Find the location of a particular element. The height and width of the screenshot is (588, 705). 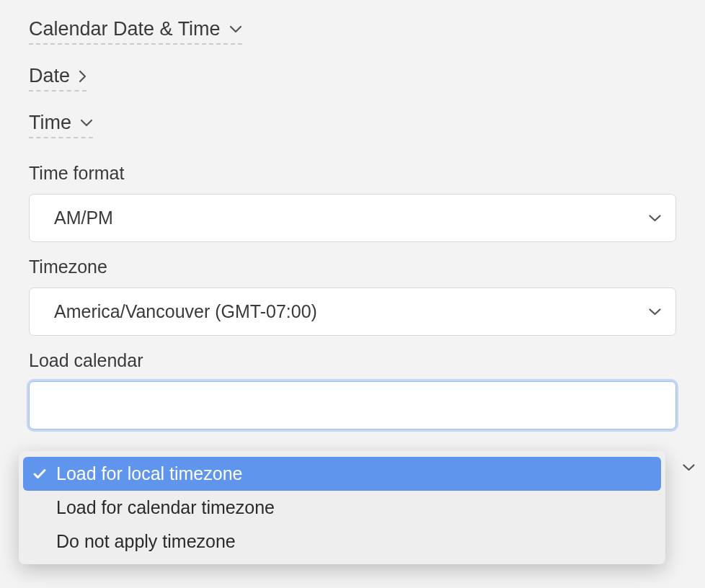

section-calendar-datetime: Calendar Date & Time is located at coordinates (136, 32).